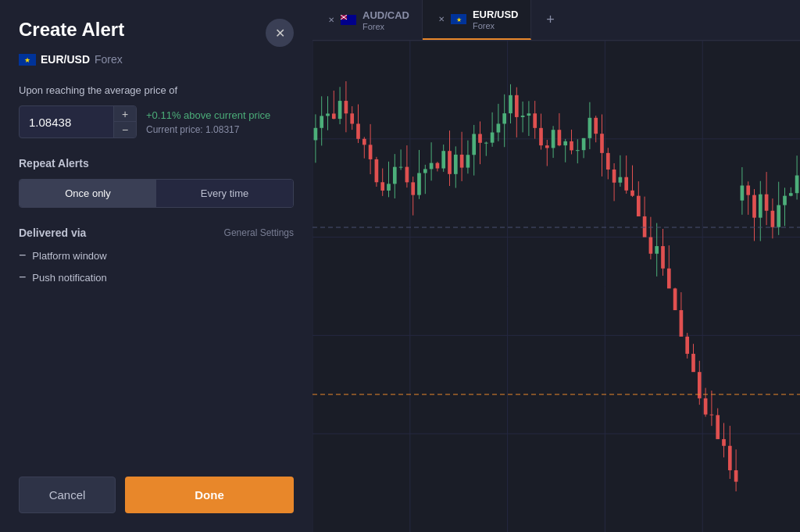  What do you see at coordinates (386, 27) in the screenshot?
I see `tab-type-aud-cad: Forex` at bounding box center [386, 27].